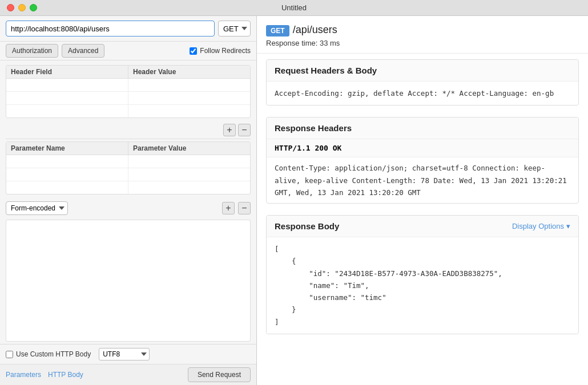 This screenshot has height=385, width=588. Describe the element at coordinates (128, 29) in the screenshot. I see `url-bar: GET` at that location.